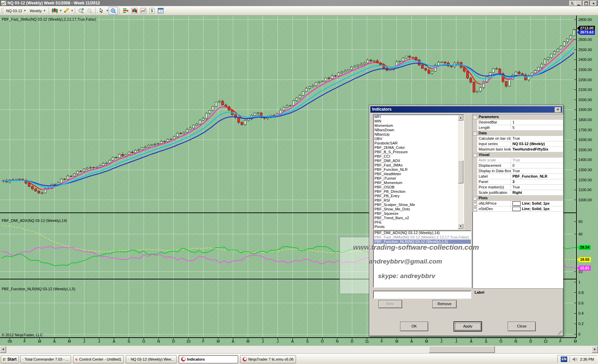 The image size is (598, 364). What do you see at coordinates (518, 182) in the screenshot?
I see `property-row: Panel3` at bounding box center [518, 182].